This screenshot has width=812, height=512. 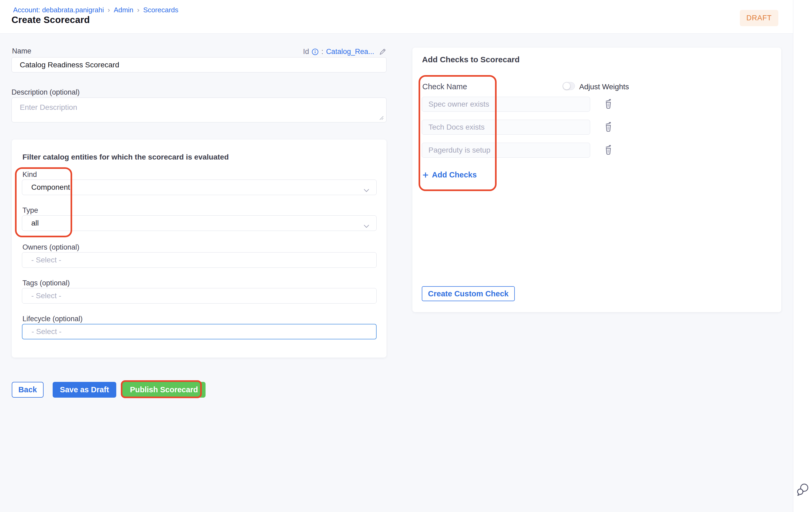 What do you see at coordinates (161, 10) in the screenshot?
I see `breadcrumb-scorecards-link: Scorecards` at bounding box center [161, 10].